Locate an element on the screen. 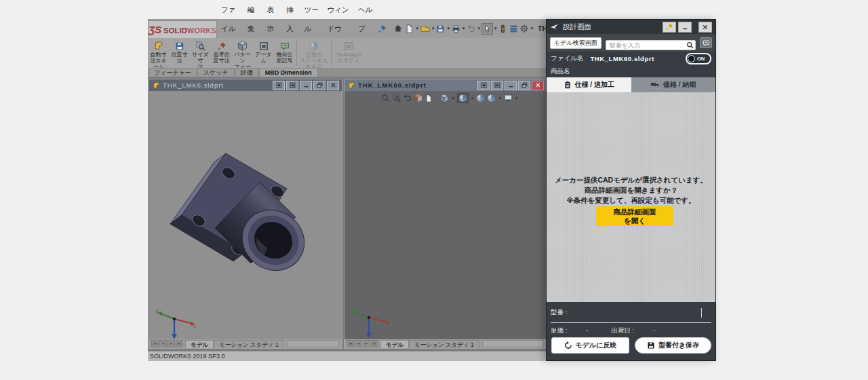  datum-button: データム is located at coordinates (263, 52).